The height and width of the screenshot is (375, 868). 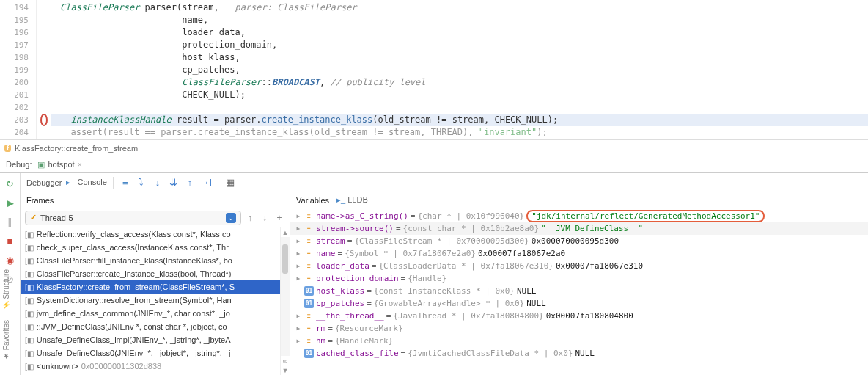 What do you see at coordinates (579, 341) in the screenshot?
I see `variable-row: ▶≡ hm = {HandleMark}` at bounding box center [579, 341].